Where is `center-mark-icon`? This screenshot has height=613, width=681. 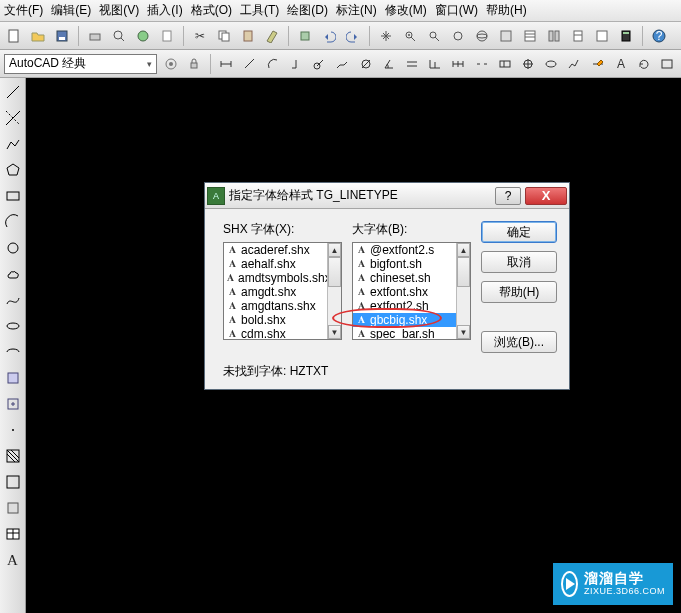 center-mark-icon is located at coordinates (528, 64).